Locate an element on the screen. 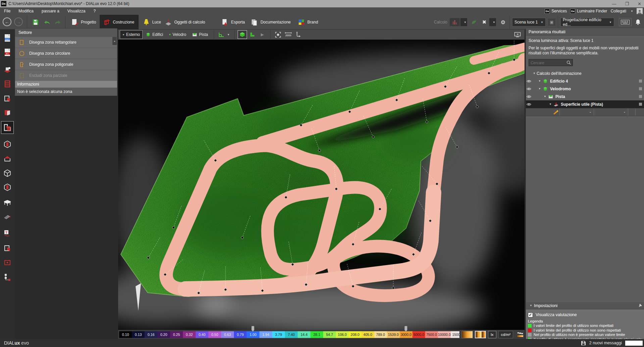  column-tool is located at coordinates (7, 144).